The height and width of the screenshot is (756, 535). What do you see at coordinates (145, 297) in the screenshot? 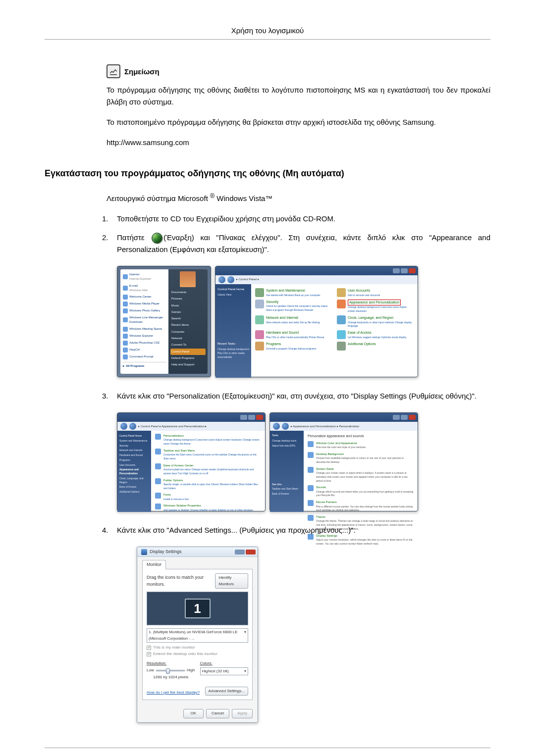
I see `start-menu-item: Welcome Center` at bounding box center [145, 297].